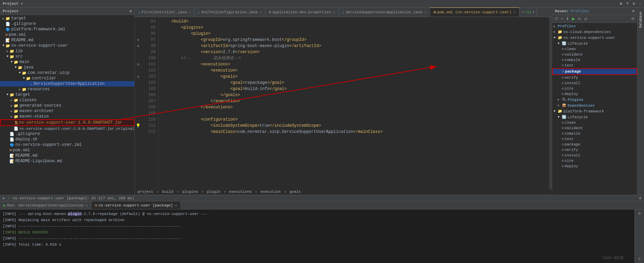 This screenshot has height=263, width=644. What do you see at coordinates (595, 32) in the screenshot?
I see `maven-item-cloud-dep: ▶ 📁 ns-cloud-dependencies` at bounding box center [595, 32].